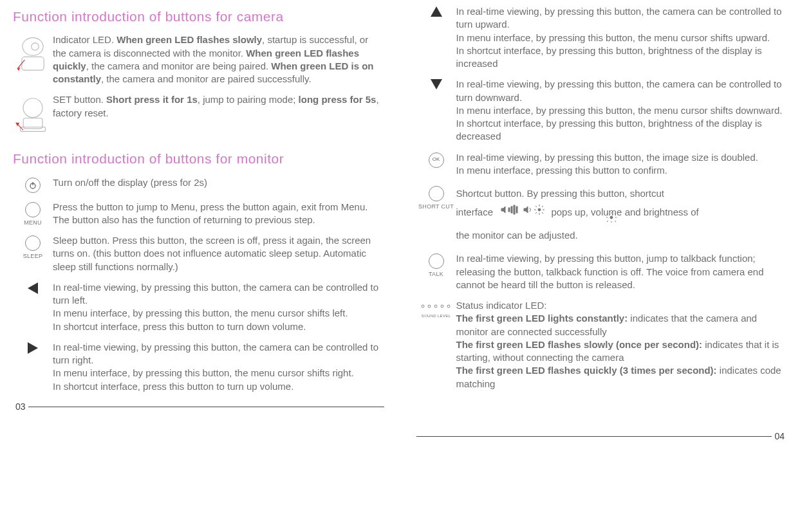  What do you see at coordinates (622, 271) in the screenshot?
I see `talk-text: In real-time viewing, by pressing this b…` at bounding box center [622, 271].